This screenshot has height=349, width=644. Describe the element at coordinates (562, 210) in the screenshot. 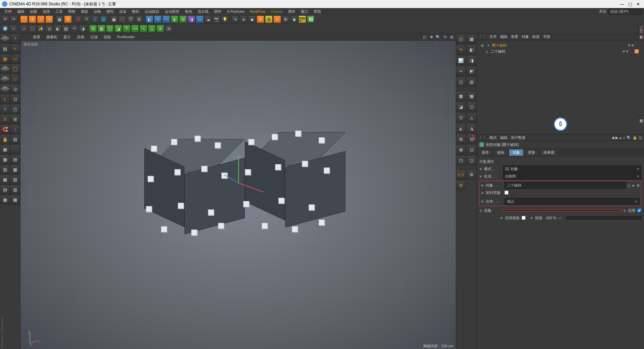

I see `selection-field` at that location.